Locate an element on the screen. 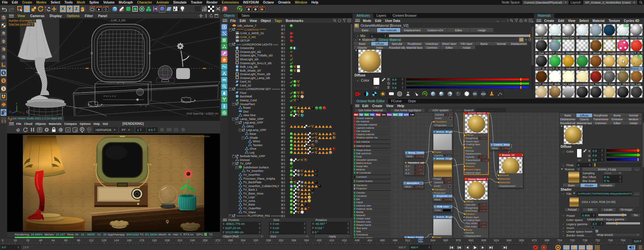 Image resolution: width=644 pixels, height=250 pixels. coord-field-x: X-60621.775 cm▲▼ is located at coordinates (242, 224).